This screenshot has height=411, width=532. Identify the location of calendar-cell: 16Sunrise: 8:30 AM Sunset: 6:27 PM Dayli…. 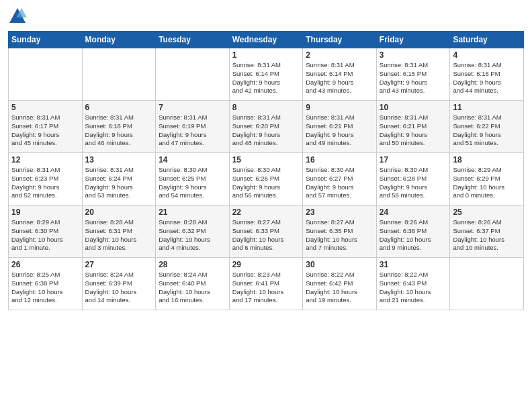
(340, 179).